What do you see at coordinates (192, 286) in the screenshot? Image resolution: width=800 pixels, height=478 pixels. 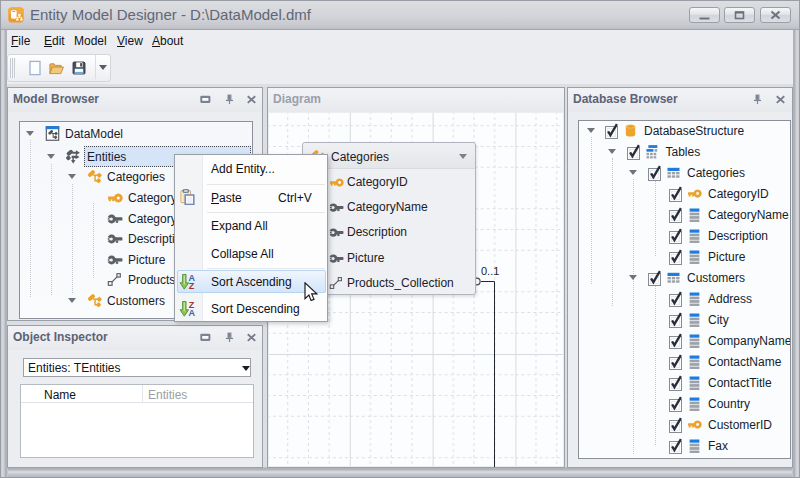 I see `svg-text: Z` at bounding box center [192, 286].